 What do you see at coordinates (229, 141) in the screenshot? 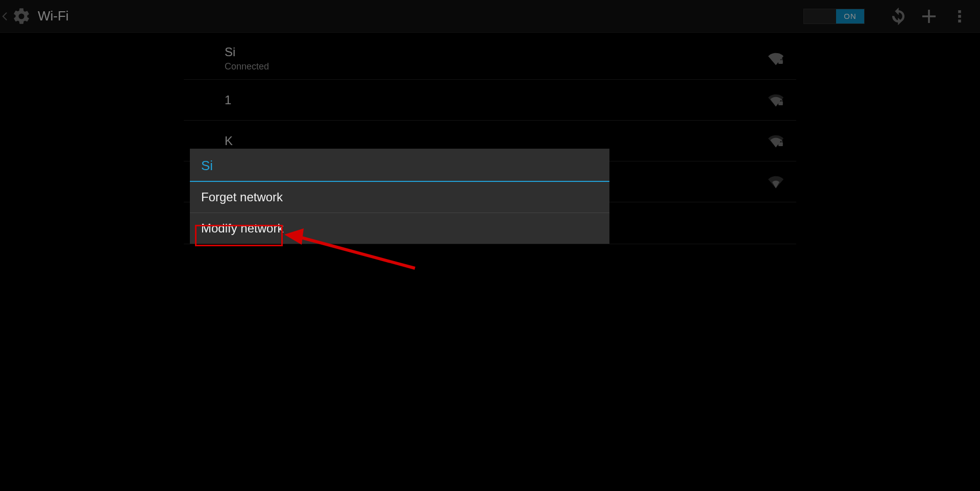
I see `wifi-ssid: K` at bounding box center [229, 141].